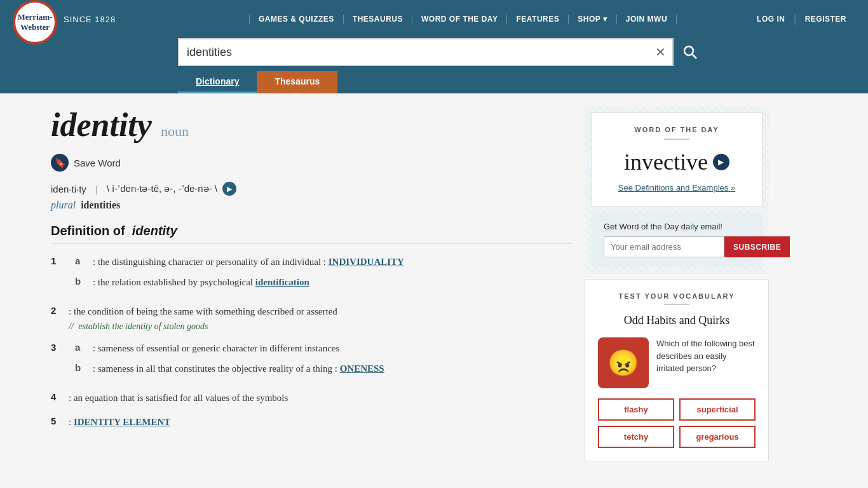  What do you see at coordinates (282, 282) in the screenshot?
I see `def-link-identification: identification` at bounding box center [282, 282].